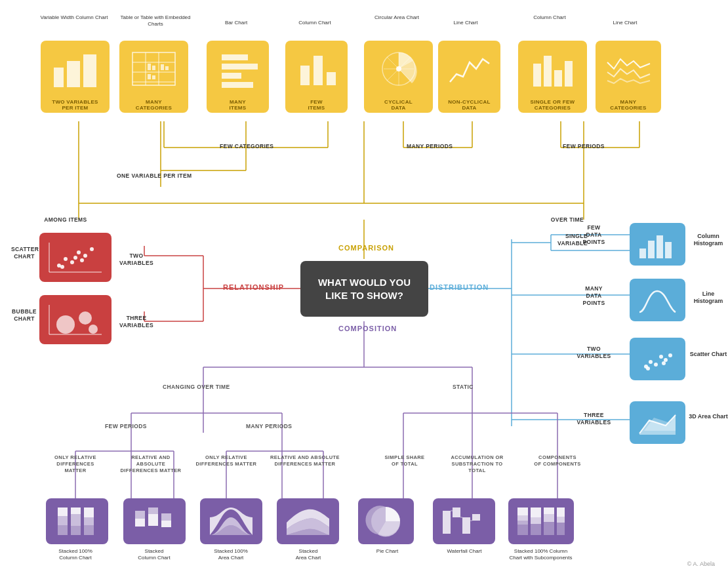  What do you see at coordinates (75, 77) in the screenshot?
I see `card-variable-width: TWO VARIABLES PER ITEM` at bounding box center [75, 77].